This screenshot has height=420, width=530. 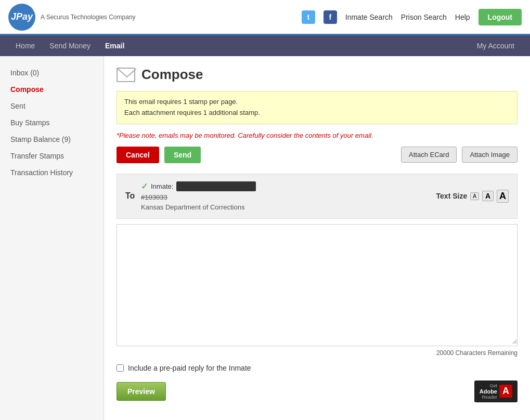 What do you see at coordinates (489, 397) in the screenshot?
I see `adobe-sub: Reader` at bounding box center [489, 397].